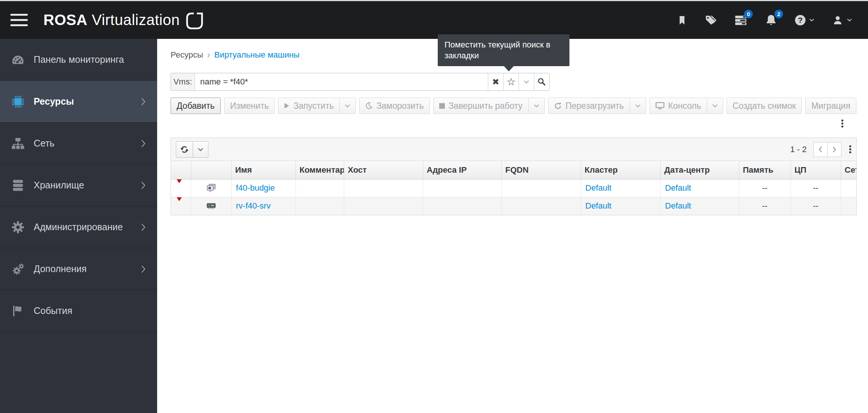  Describe the element at coordinates (838, 20) in the screenshot. I see `user-icon` at that location.